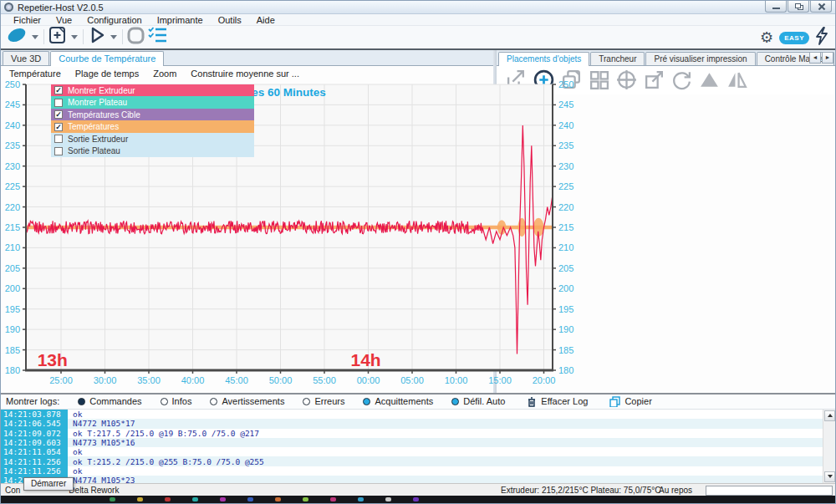 The image size is (836, 504). Describe the element at coordinates (418, 423) in the screenshot. I see `log-row: 14:21:06.545N4772 M105*17` at that location.